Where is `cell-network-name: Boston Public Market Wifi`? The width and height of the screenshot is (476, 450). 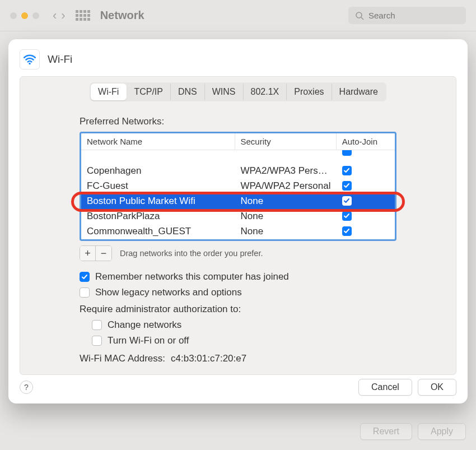 cell-network-name: Boston Public Market Wifi is located at coordinates (158, 202).